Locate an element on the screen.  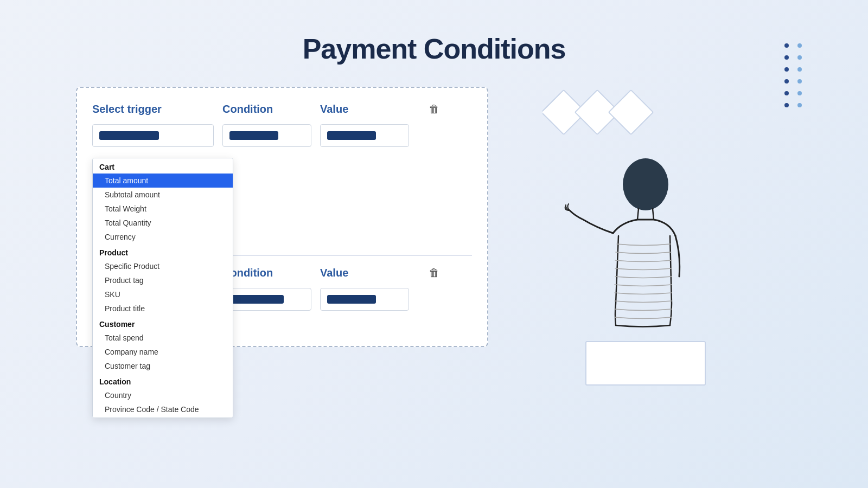
group-cart-label: Cart is located at coordinates (163, 166).